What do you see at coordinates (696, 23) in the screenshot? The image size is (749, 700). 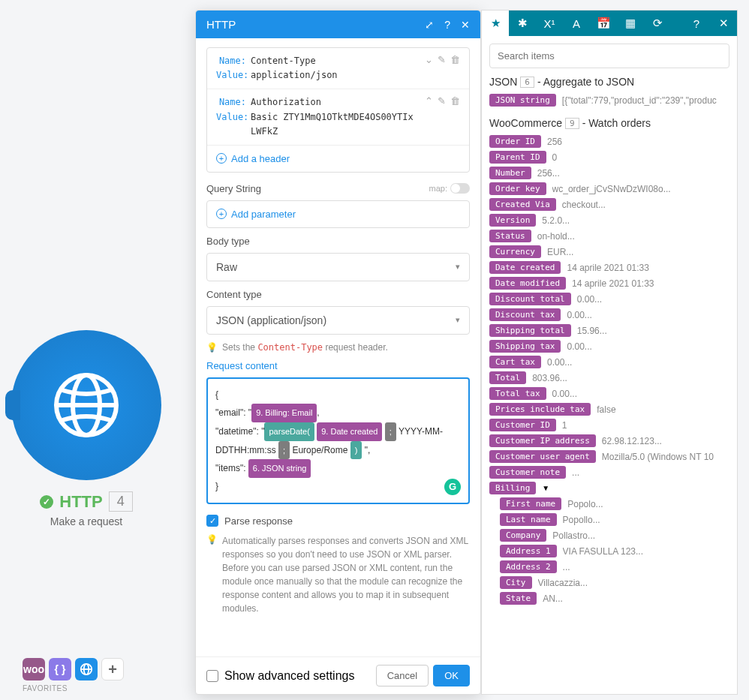 I see `panel-help-icon: ?` at bounding box center [696, 23].